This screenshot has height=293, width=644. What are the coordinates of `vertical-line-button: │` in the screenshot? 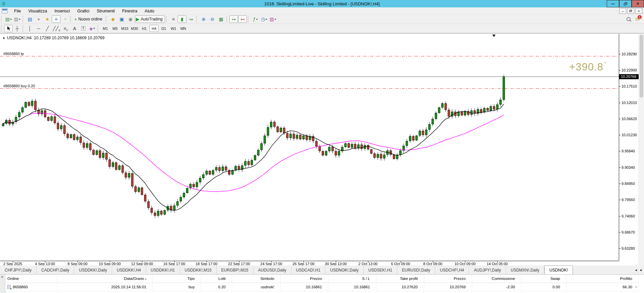 It's located at (30, 29).